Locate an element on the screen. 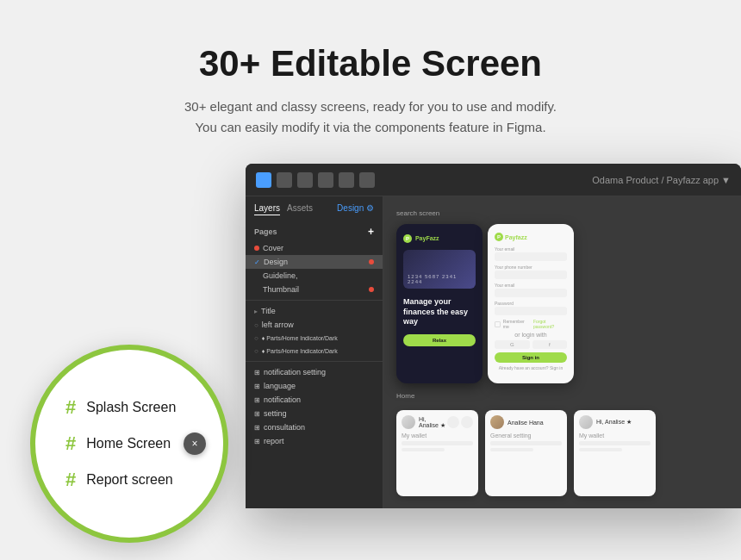 Image resolution: width=741 pixels, height=560 pixels. mini-notif is located at coordinates (453, 422).